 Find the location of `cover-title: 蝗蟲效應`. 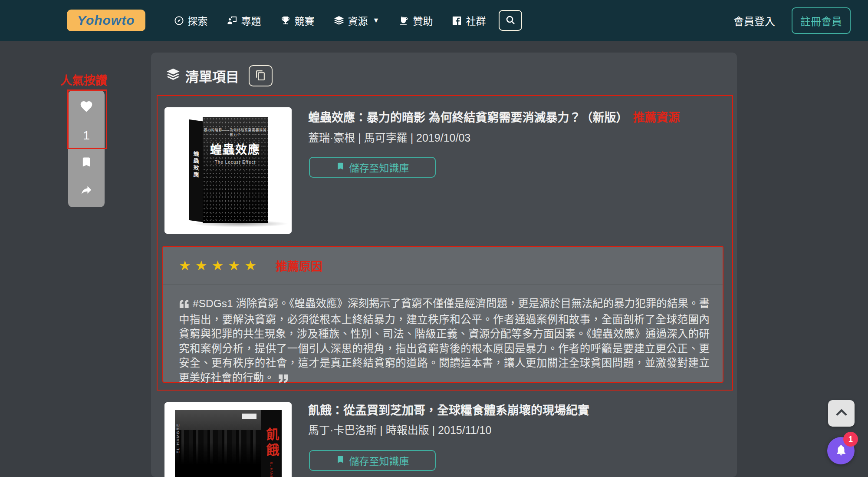

cover-title: 蝗蟲效應 is located at coordinates (235, 149).